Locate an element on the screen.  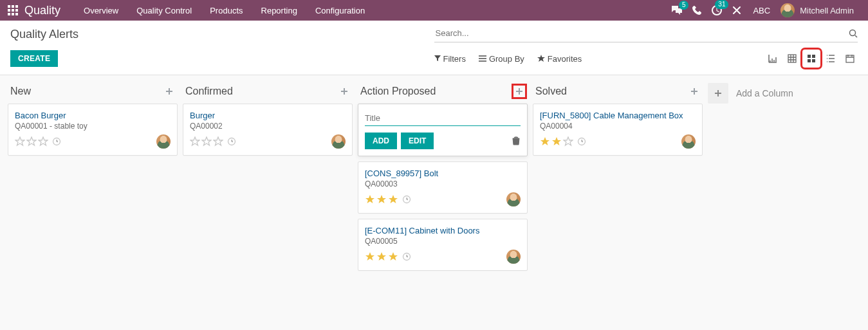
nav-reporting: Reporting is located at coordinates (279, 10).